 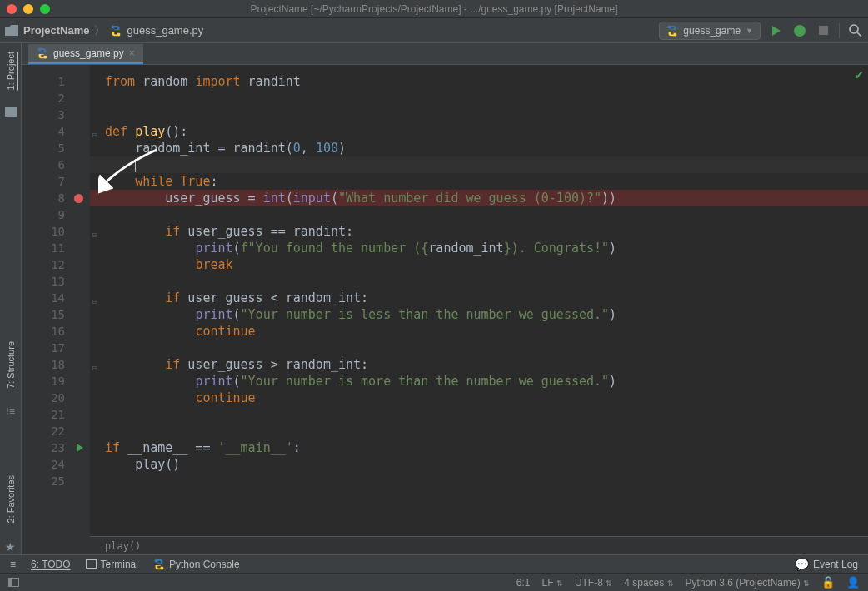 I want to click on breadcrumb-file: guess_game.py, so click(x=165, y=30).